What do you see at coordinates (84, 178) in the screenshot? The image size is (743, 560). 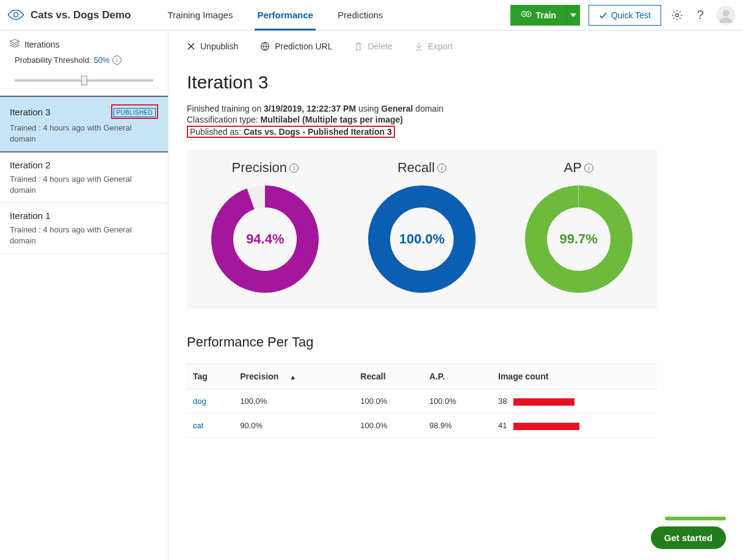 I see `iteration-item: Iteration 2Trained : 4 hours ago with Ge…` at bounding box center [84, 178].